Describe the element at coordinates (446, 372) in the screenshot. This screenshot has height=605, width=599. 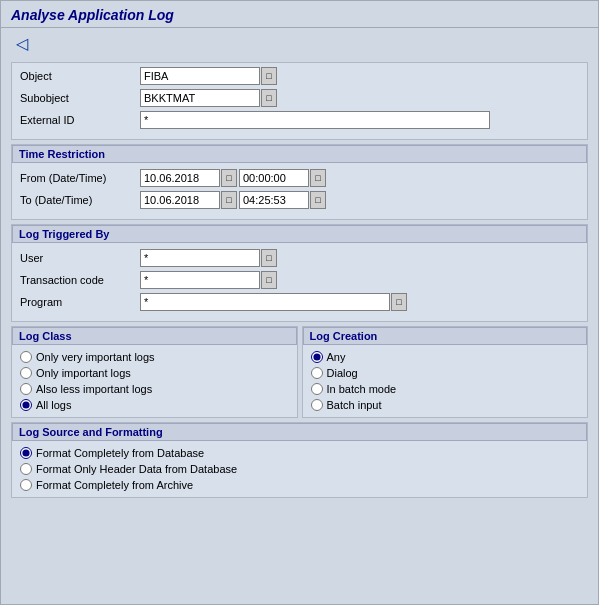
I see `log-creation-section: Log Creation Any Dialog In batch mode` at that location.